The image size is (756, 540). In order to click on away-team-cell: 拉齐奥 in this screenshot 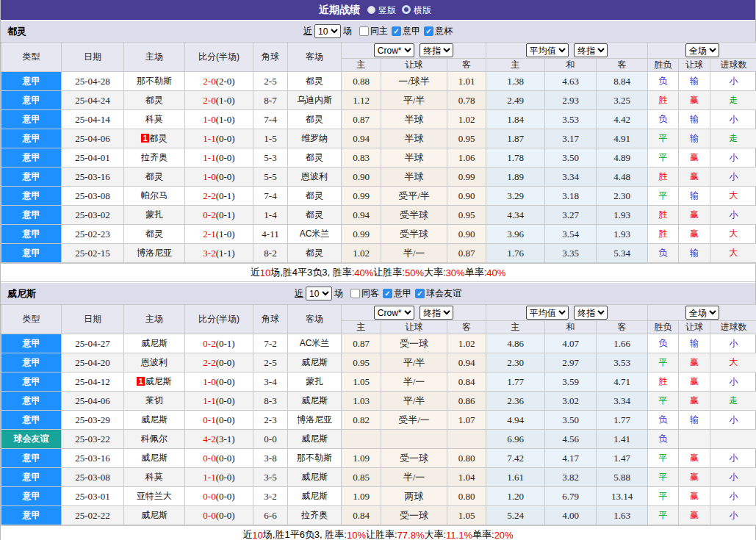, I will do `click(314, 516)`.